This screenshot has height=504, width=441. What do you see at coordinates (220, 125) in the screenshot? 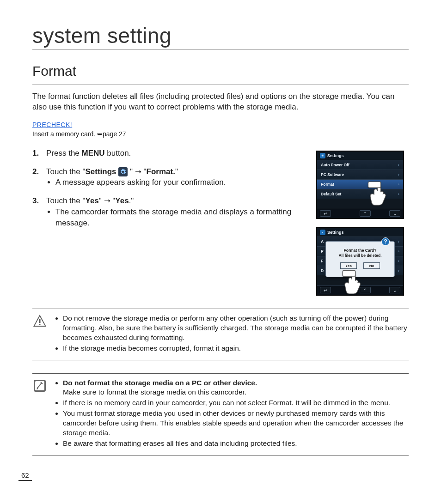
I see `precheck-label: PRECHECK!` at bounding box center [220, 125].